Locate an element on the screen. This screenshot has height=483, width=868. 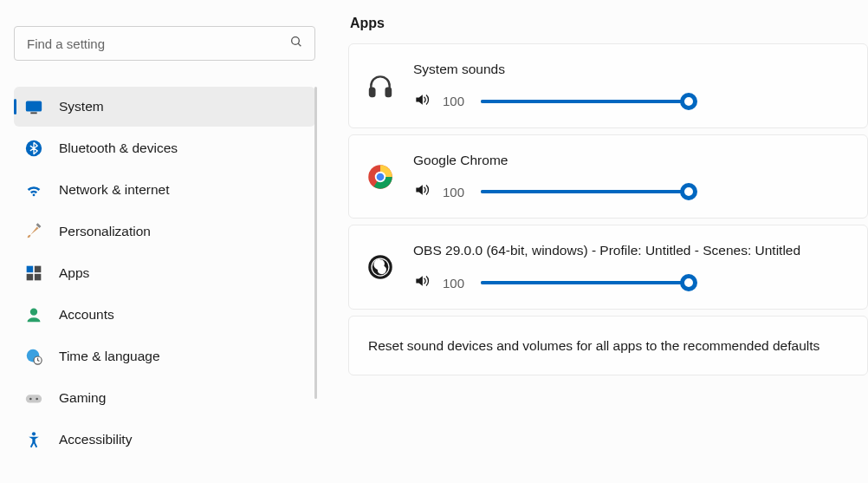
sidebar-item-network: Network & internet is located at coordinates (165, 190).